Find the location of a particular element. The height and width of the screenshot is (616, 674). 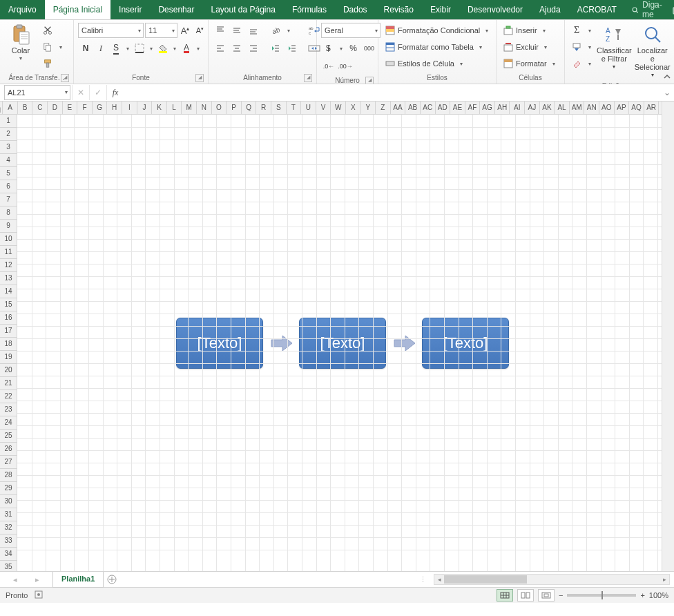

row-header: 12 is located at coordinates (8, 265).